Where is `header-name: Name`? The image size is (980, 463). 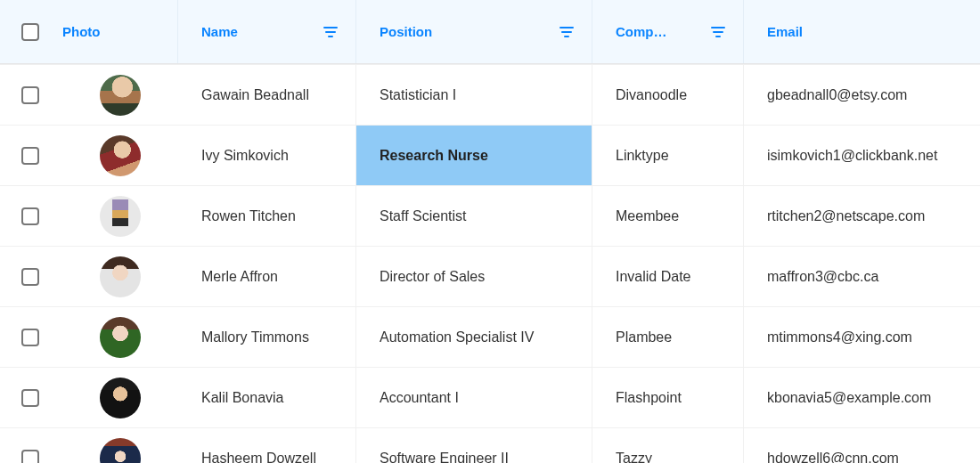
header-name: Name is located at coordinates (267, 32).